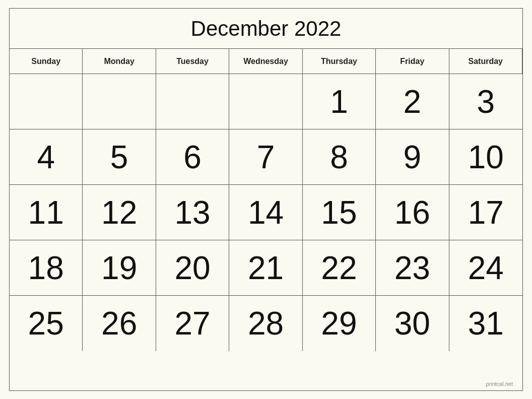 The height and width of the screenshot is (399, 532). What do you see at coordinates (412, 268) in the screenshot?
I see `day-cell-23: 23` at bounding box center [412, 268].